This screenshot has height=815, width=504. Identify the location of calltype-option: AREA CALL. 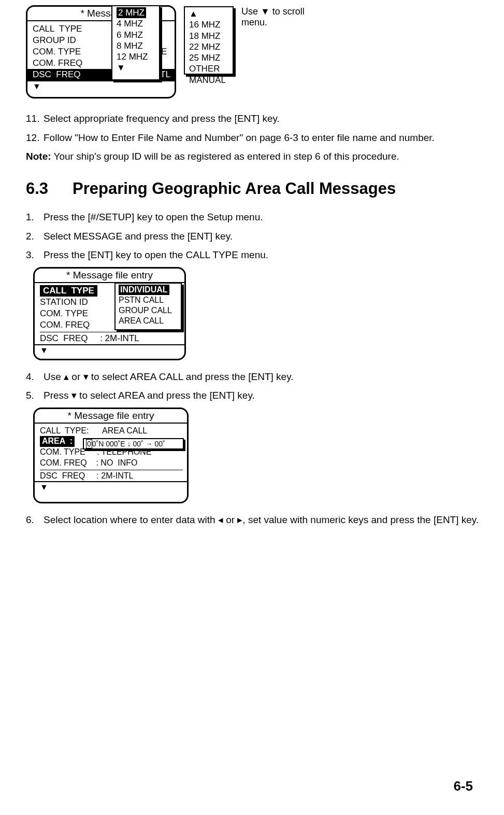
(148, 321).